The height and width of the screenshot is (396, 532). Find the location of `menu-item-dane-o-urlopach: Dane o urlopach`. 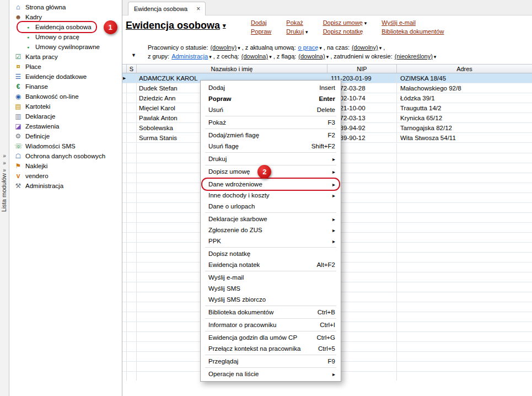

menu-item-dane-o-urlopach: Dane o urlopach is located at coordinates (271, 206).